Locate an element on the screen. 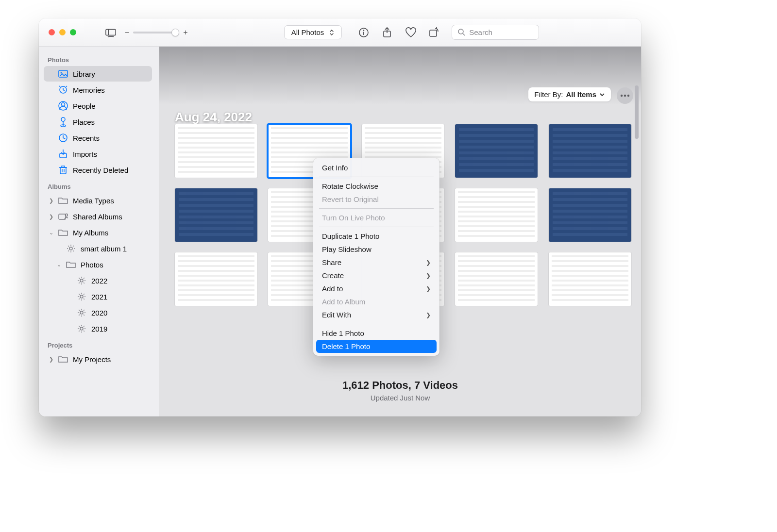 Image resolution: width=777 pixels, height=532 pixels. info-icon is located at coordinates (364, 33).